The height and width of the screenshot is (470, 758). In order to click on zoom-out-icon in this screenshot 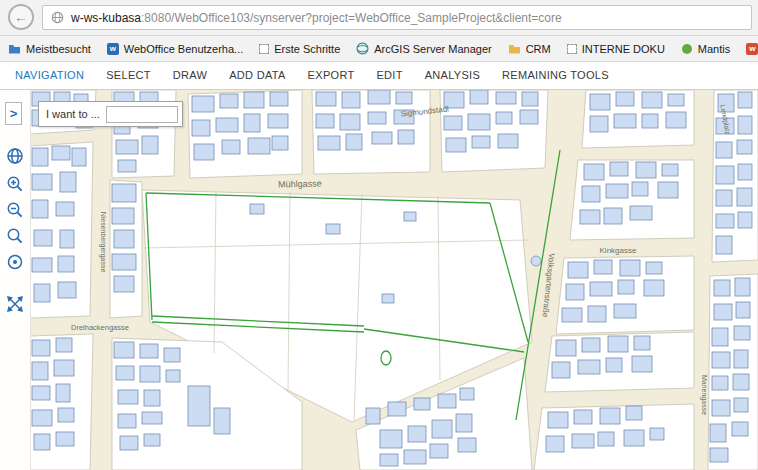, I will do `click(15, 210)`.